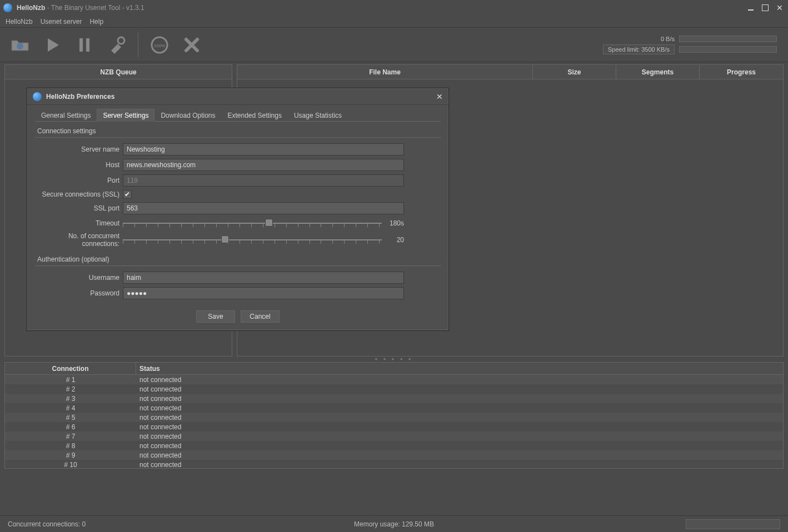 Image resolution: width=788 pixels, height=532 pixels. Describe the element at coordinates (71, 369) in the screenshot. I see `col-connection: Connection` at that location.